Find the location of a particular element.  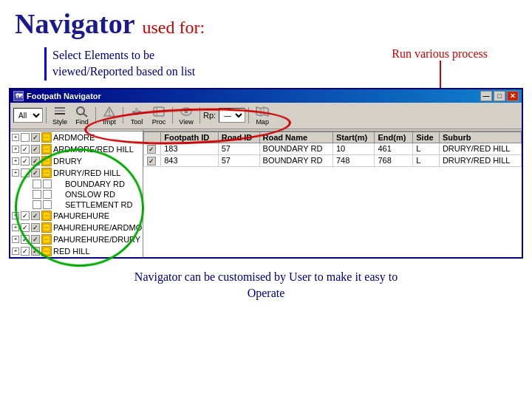

view-button: View is located at coordinates (186, 115).